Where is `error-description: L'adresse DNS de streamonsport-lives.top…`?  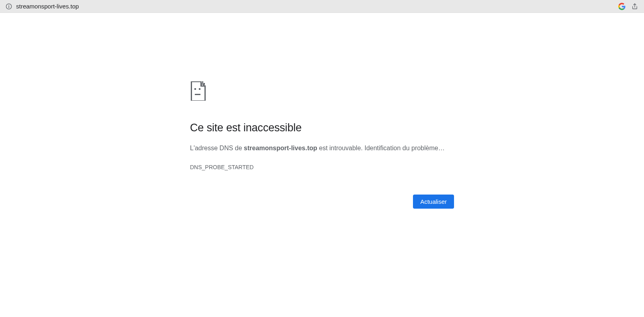
error-description: L'adresse DNS de streamonsport-lives.top… is located at coordinates (322, 148).